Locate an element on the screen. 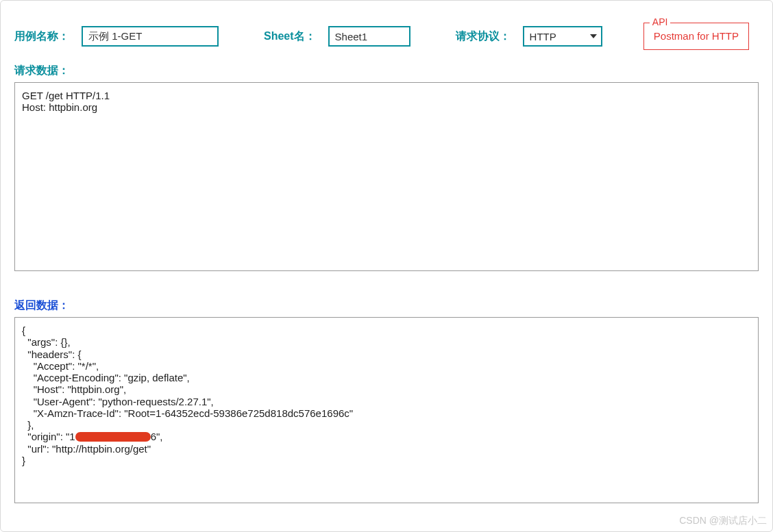 Image resolution: width=773 pixels, height=532 pixels. request-body-text: GET /get HTTP/1.1 Host: httpbin.org is located at coordinates (386, 101).